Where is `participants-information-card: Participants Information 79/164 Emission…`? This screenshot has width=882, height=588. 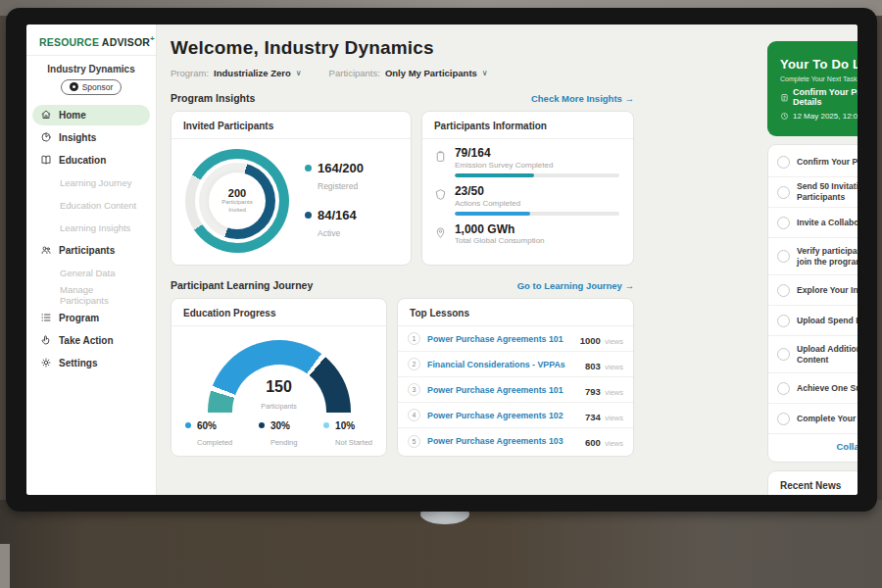 participants-information-card: Participants Information 79/164 Emission… is located at coordinates (527, 188).